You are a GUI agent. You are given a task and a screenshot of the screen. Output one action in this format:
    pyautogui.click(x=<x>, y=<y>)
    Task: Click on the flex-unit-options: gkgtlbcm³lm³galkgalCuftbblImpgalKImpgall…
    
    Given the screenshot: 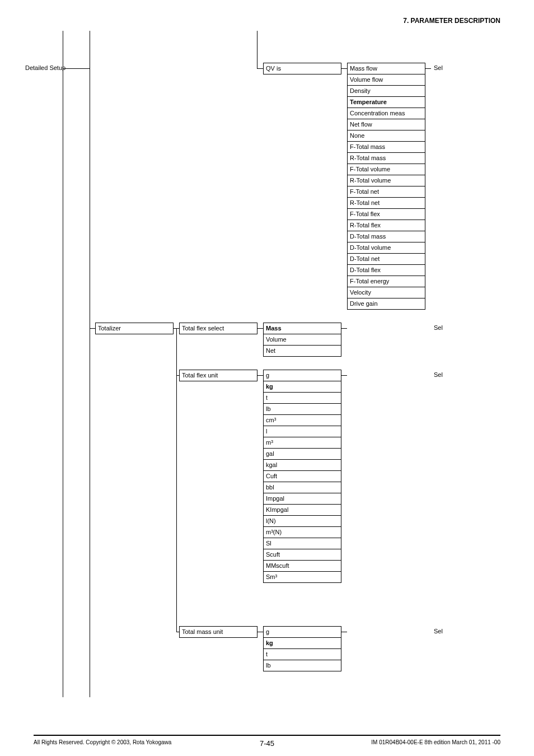 What is the action you would take?
    pyautogui.click(x=302, y=476)
    